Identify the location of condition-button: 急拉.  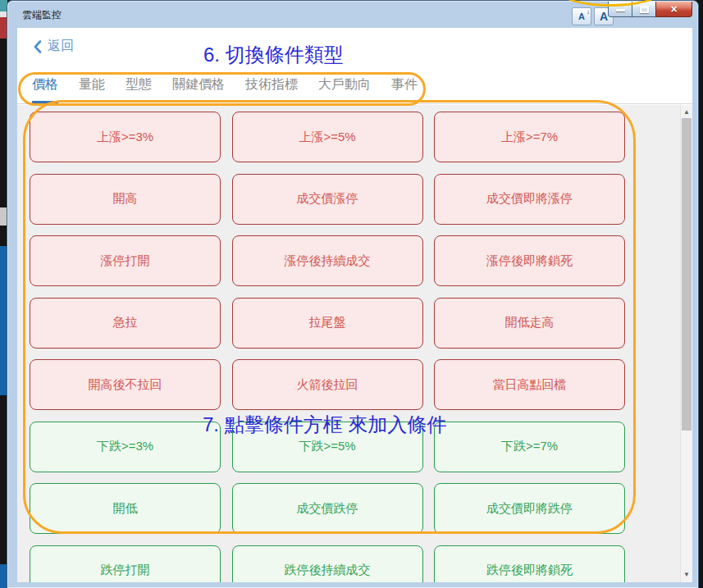
(125, 323).